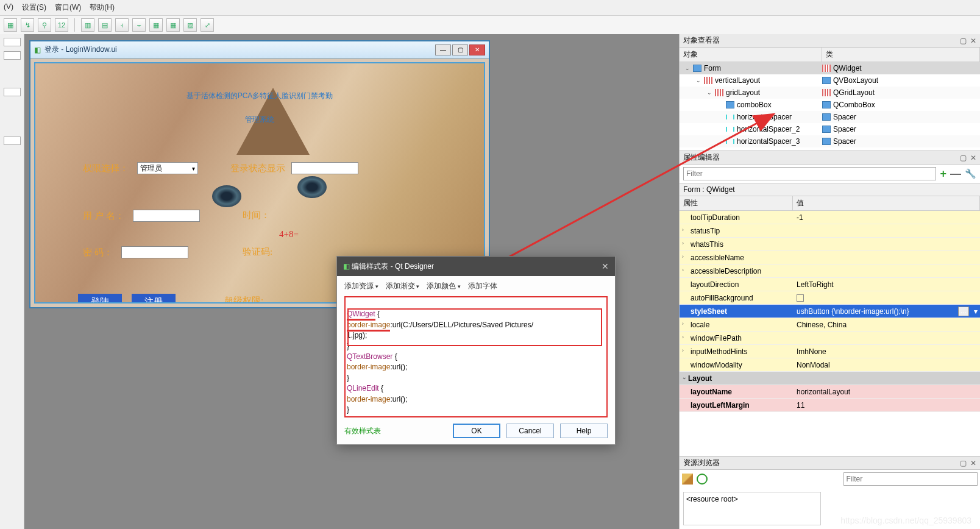 The width and height of the screenshot is (980, 529). What do you see at coordinates (443, 50) in the screenshot?
I see `minimize-button: —` at bounding box center [443, 50].